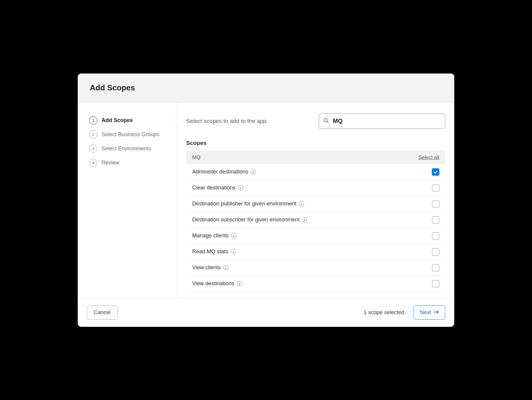 The height and width of the screenshot is (400, 532). What do you see at coordinates (404, 313) in the screenshot?
I see `footer-right: 1 scope selected. Next` at bounding box center [404, 313].